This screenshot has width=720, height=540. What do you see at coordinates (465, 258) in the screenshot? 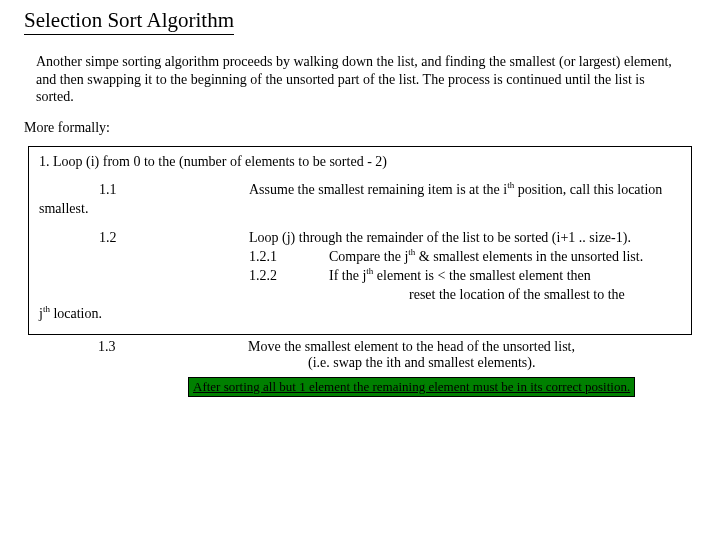
I see `step-1-2-1: 1.2.1 Compare the jth & smallest element…` at bounding box center [465, 258].